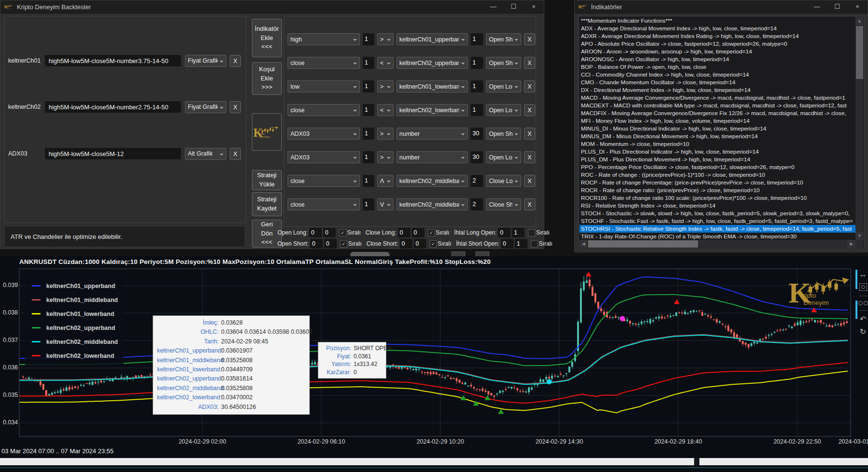 This screenshot has width=868, height=472. Describe the element at coordinates (718, 183) in the screenshot. I see `indicator-list-item: ROCP - Rate of change Percentage: (price…` at that location.